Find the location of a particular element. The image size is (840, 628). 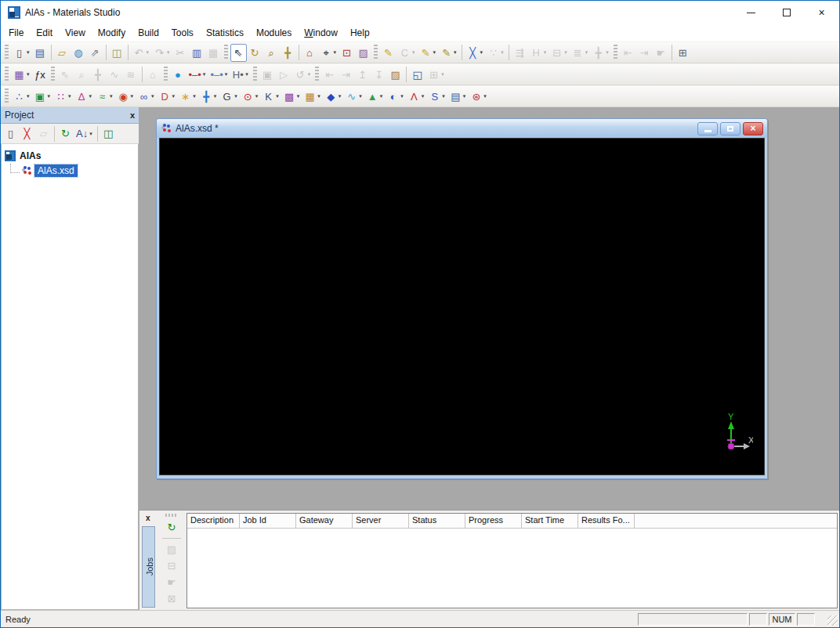

menu-help: Help is located at coordinates (360, 33).